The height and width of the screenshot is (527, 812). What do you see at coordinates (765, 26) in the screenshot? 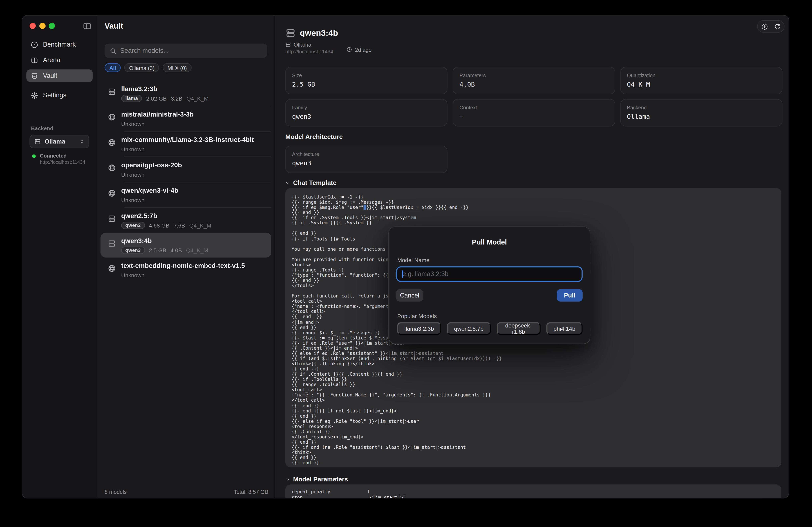
I see `download-icon` at bounding box center [765, 26].